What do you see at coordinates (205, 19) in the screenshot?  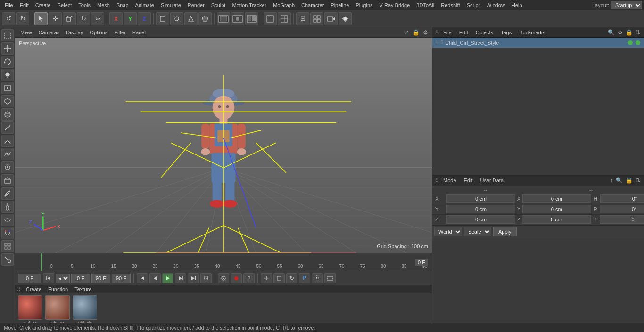 I see `polygon-mode-button` at bounding box center [205, 19].